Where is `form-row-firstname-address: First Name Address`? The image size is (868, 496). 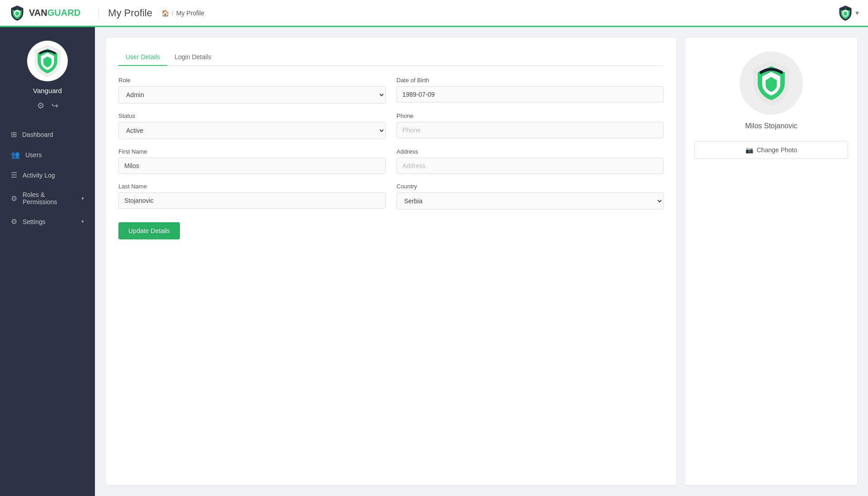 form-row-firstname-address: First Name Address is located at coordinates (391, 161).